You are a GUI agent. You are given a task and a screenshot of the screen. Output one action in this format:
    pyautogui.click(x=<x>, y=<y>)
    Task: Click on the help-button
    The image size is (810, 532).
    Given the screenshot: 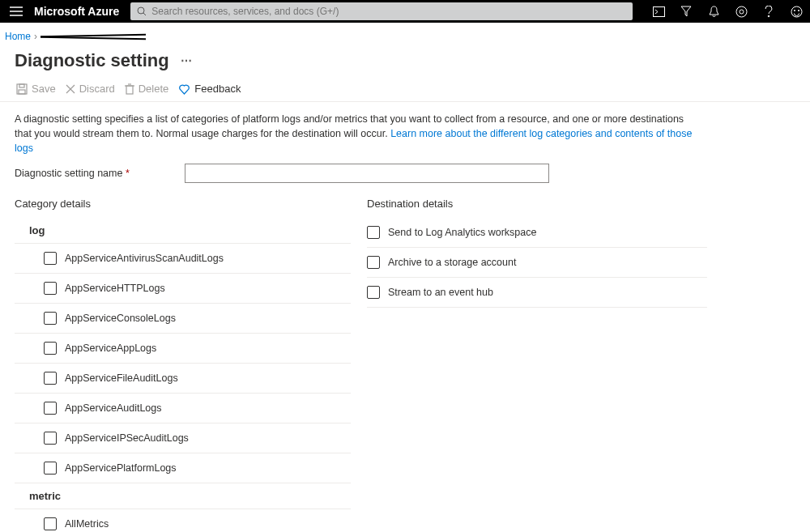 What is the action you would take?
    pyautogui.click(x=769, y=11)
    